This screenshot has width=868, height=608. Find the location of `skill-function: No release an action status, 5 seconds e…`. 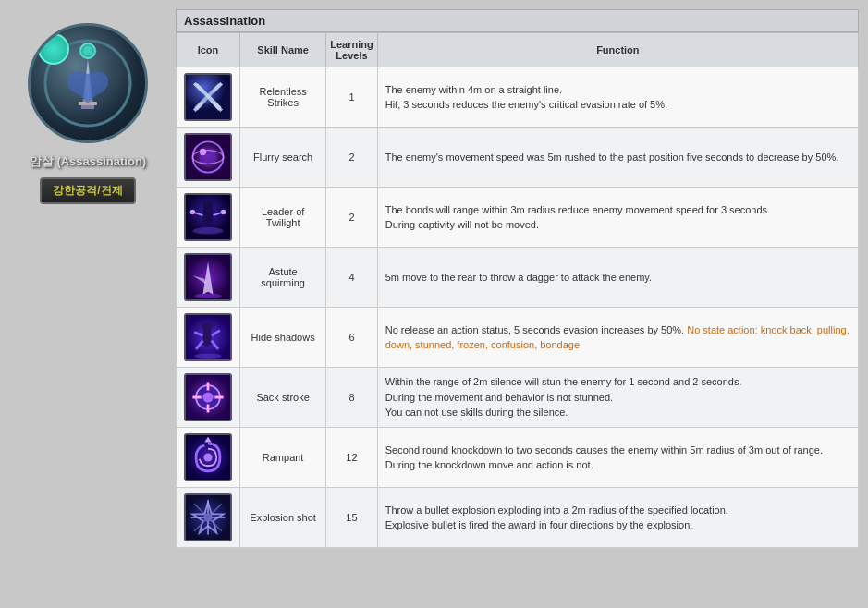

skill-function: No release an action status, 5 seconds e… is located at coordinates (617, 338).